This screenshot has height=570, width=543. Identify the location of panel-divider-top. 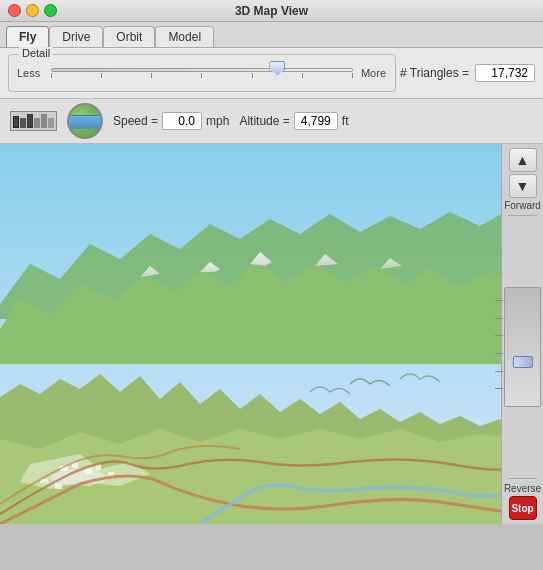
(523, 216).